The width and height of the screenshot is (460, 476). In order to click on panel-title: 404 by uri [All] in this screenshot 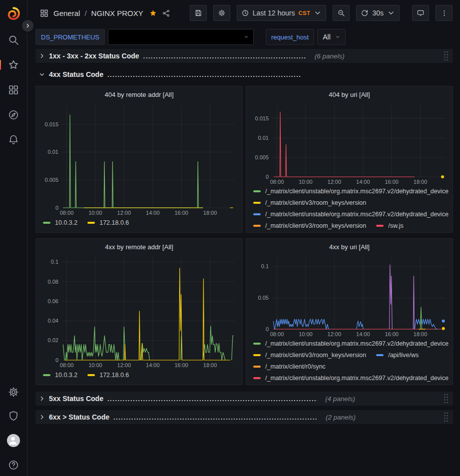, I will do `click(350, 94)`.